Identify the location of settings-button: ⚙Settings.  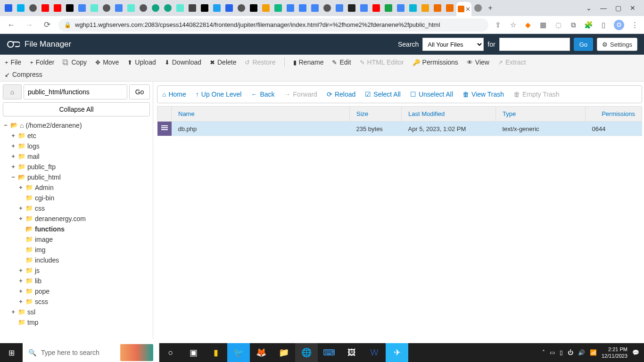
(617, 44).